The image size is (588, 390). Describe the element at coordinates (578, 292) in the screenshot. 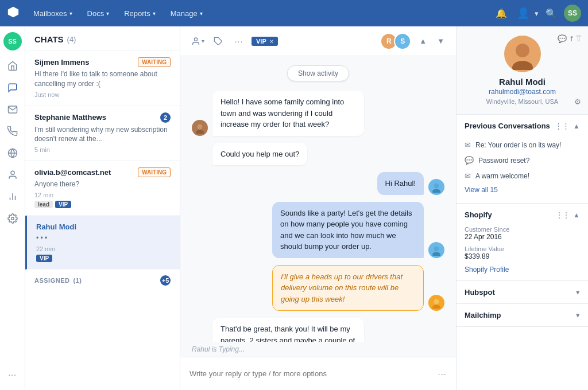

I see `hubspot-expand-icon: ▾` at that location.